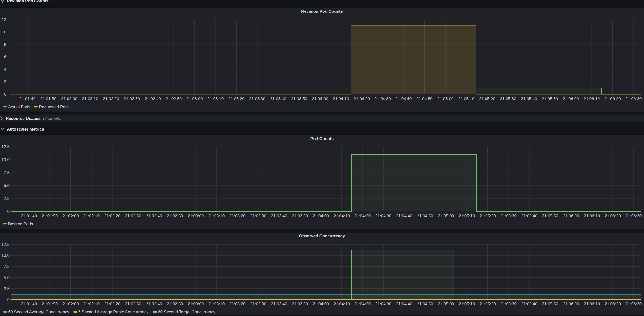 Image resolution: width=644 pixels, height=316 pixels. Describe the element at coordinates (383, 304) in the screenshot. I see `svg-text: 21:04:30` at that location.